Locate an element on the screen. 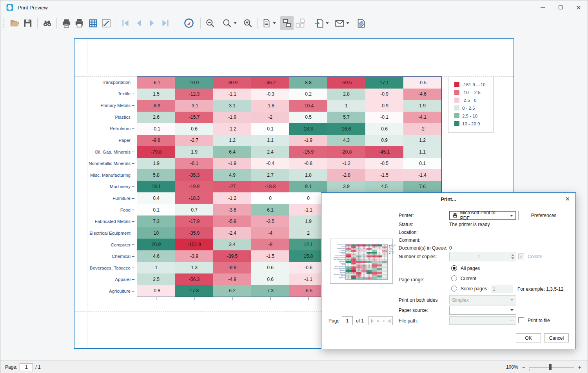 The width and height of the screenshot is (588, 373). zoom-out-button is located at coordinates (210, 23).